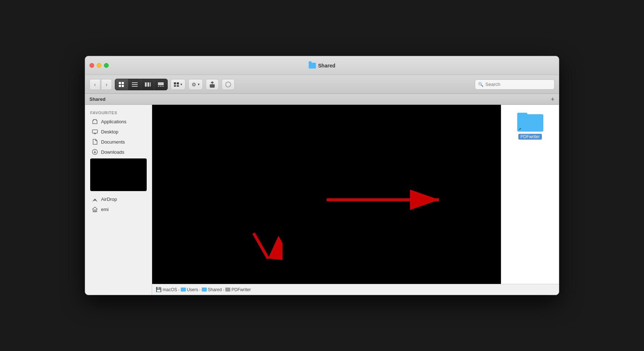 This screenshot has height=351, width=644. I want to click on window-title: Shared, so click(322, 66).